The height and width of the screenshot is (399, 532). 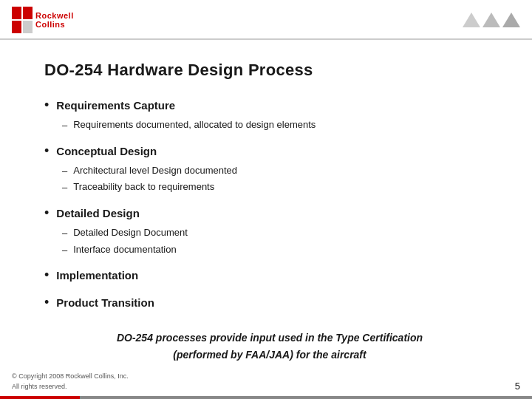 What do you see at coordinates (105, 303) in the screenshot?
I see `bullet-label-product-transition: Product Transition` at bounding box center [105, 303].